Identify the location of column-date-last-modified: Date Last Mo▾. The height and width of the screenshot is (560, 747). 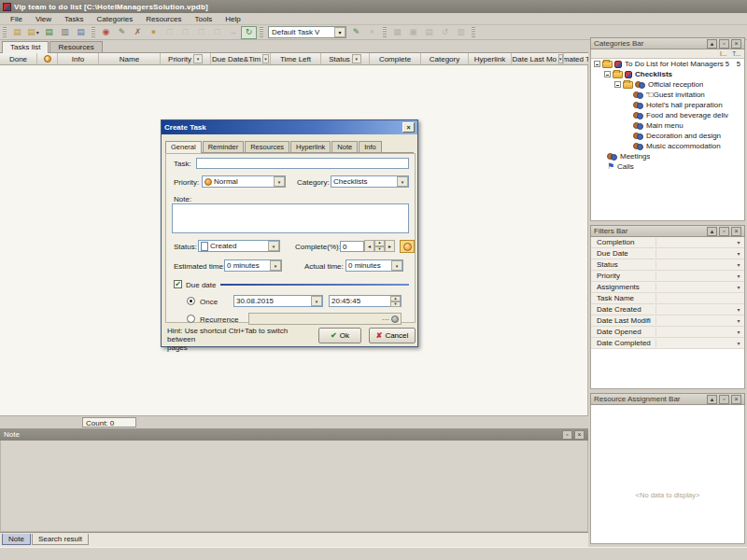
(538, 59).